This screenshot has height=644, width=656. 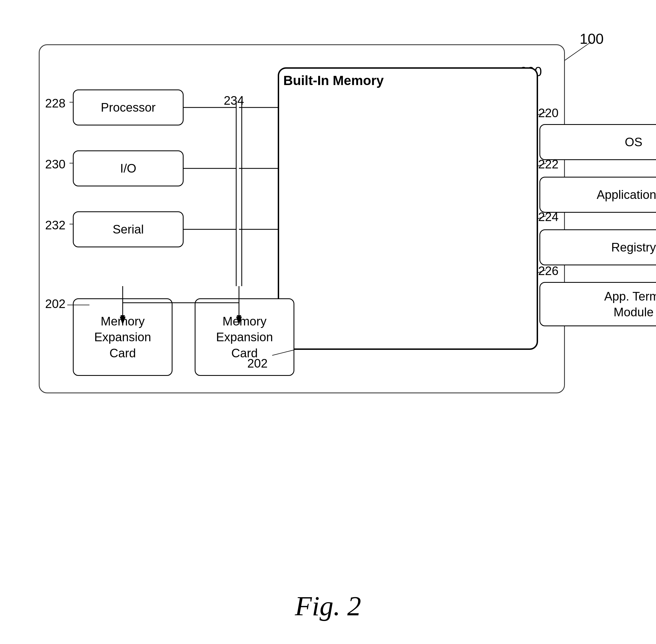 What do you see at coordinates (328, 606) in the screenshot?
I see `figure-caption-text: Fig. 2` at bounding box center [328, 606].